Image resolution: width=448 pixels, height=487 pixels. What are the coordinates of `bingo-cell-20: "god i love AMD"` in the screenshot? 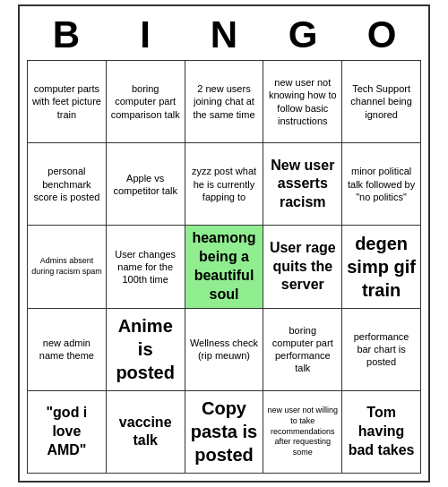 It's located at (67, 432).